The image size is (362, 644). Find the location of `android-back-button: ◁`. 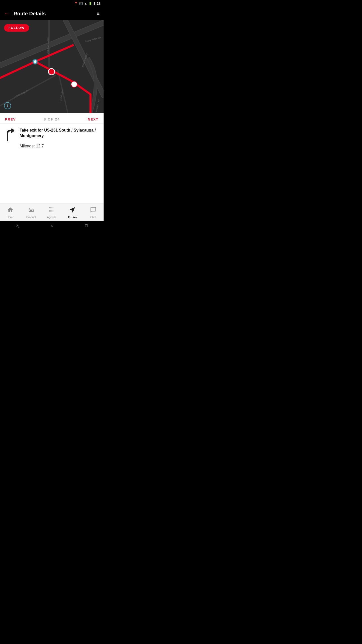

android-back-button: ◁ is located at coordinates (17, 226).